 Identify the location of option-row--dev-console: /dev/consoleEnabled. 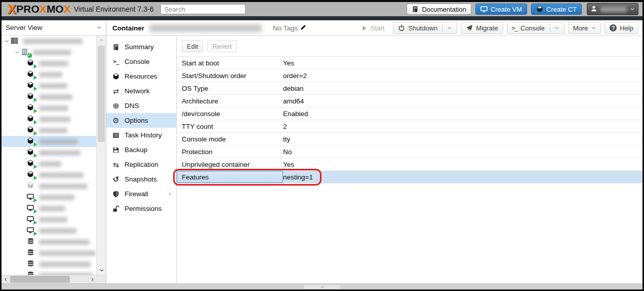
(410, 114).